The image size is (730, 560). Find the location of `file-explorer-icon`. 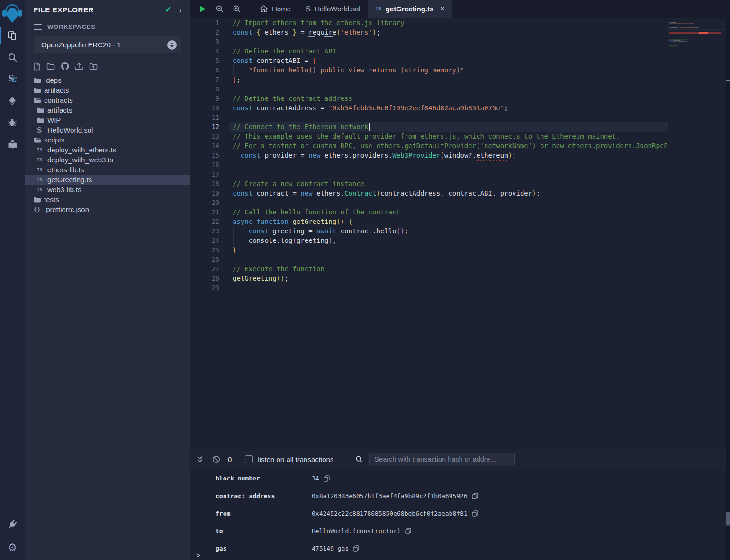

file-explorer-icon is located at coordinates (12, 36).